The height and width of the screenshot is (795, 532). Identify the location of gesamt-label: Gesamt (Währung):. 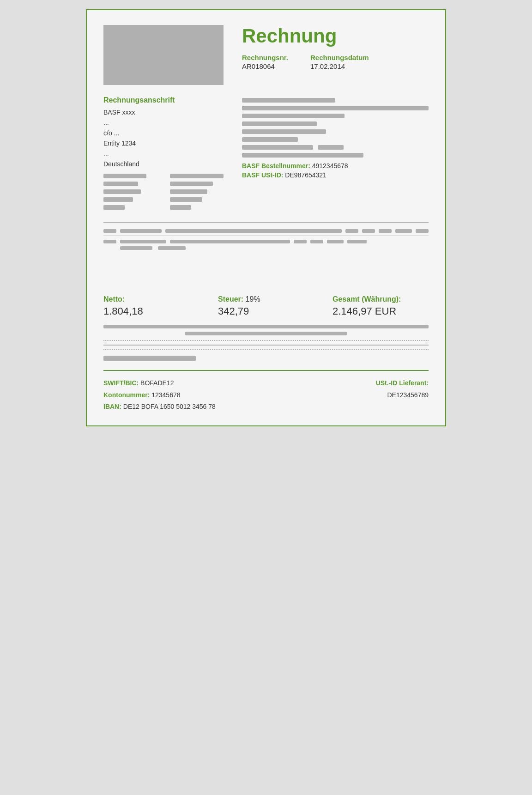
(381, 299).